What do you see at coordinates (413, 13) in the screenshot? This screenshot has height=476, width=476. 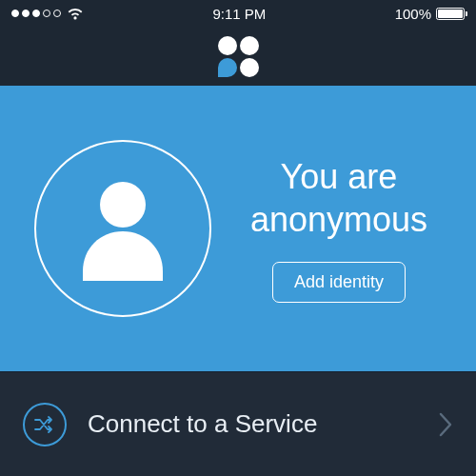 I see `battery-percent: 100%` at bounding box center [413, 13].